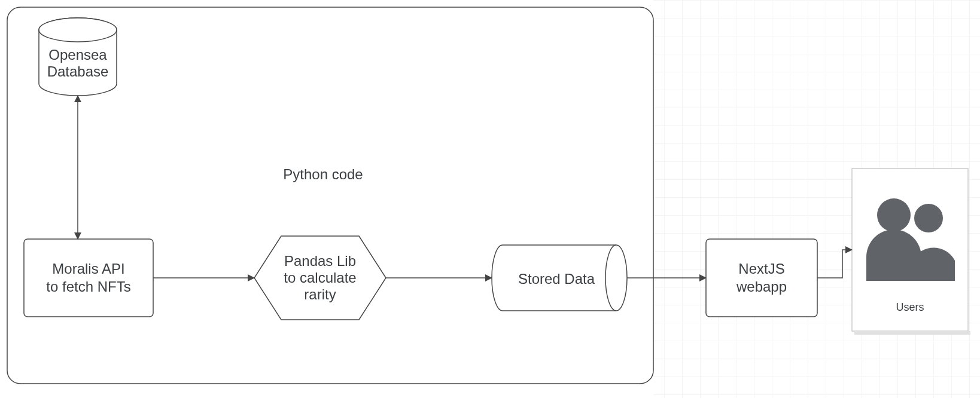 The height and width of the screenshot is (398, 980). What do you see at coordinates (78, 72) in the screenshot?
I see `opensea-label-2: Database` at bounding box center [78, 72].